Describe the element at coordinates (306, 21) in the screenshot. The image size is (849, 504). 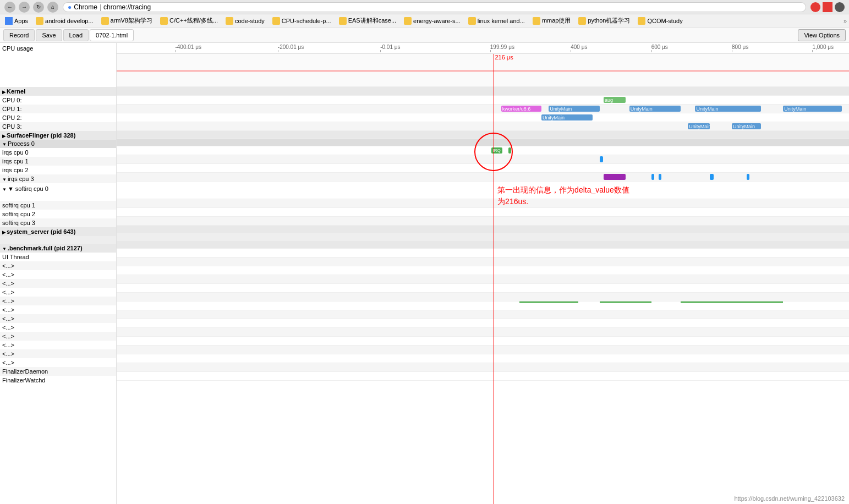
I see `bookmark-cpu-label: CPU-schedule-p...` at that location.